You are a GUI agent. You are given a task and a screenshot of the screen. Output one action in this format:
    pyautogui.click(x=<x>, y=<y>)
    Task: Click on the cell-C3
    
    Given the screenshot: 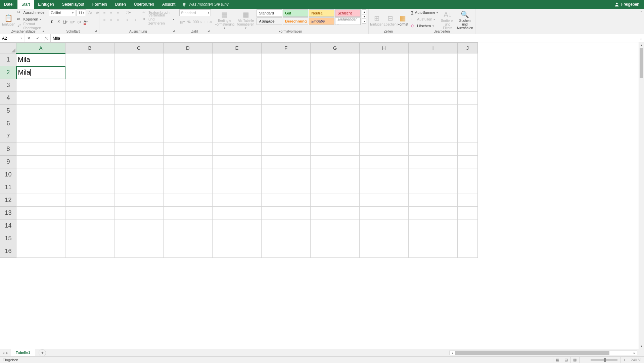 What is the action you would take?
    pyautogui.click(x=139, y=85)
    